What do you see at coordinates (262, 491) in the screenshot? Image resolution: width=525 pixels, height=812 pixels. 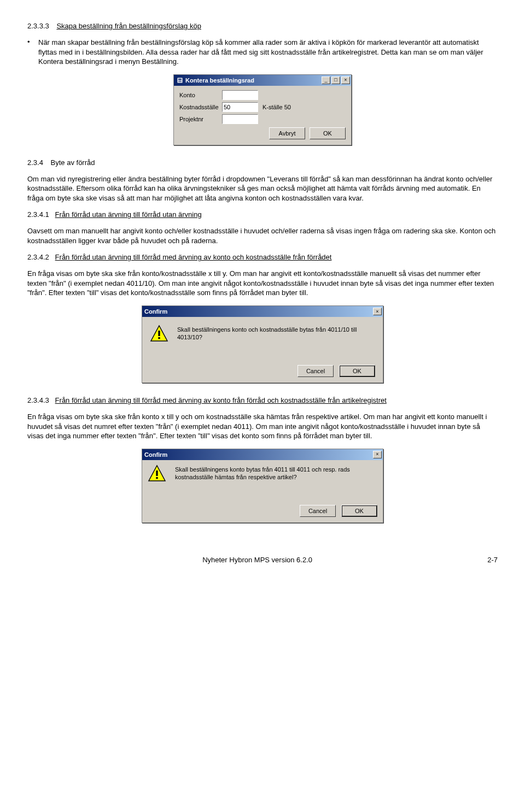 I see `dialog-body: Skall beställningens konto bytas från 40…` at bounding box center [262, 491].